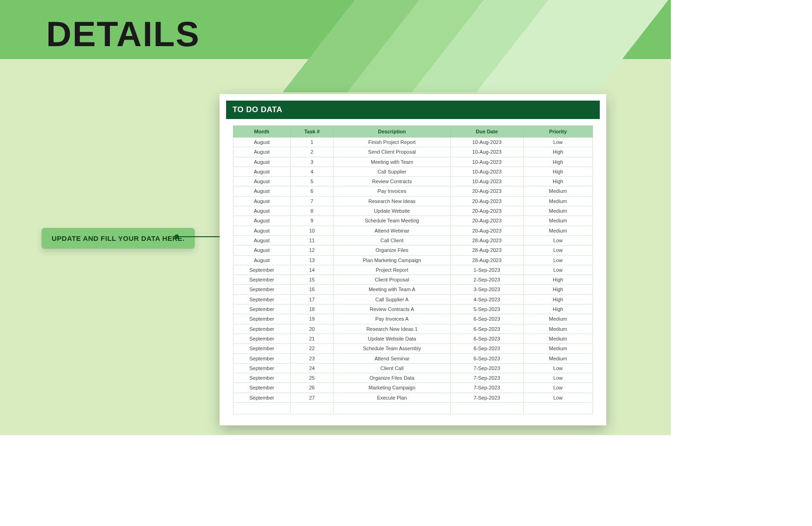 Image resolution: width=812 pixels, height=526 pixels. What do you see at coordinates (413, 231) in the screenshot?
I see `table-row: August10Attend Webinar20-Aug-2023Medium` at bounding box center [413, 231].